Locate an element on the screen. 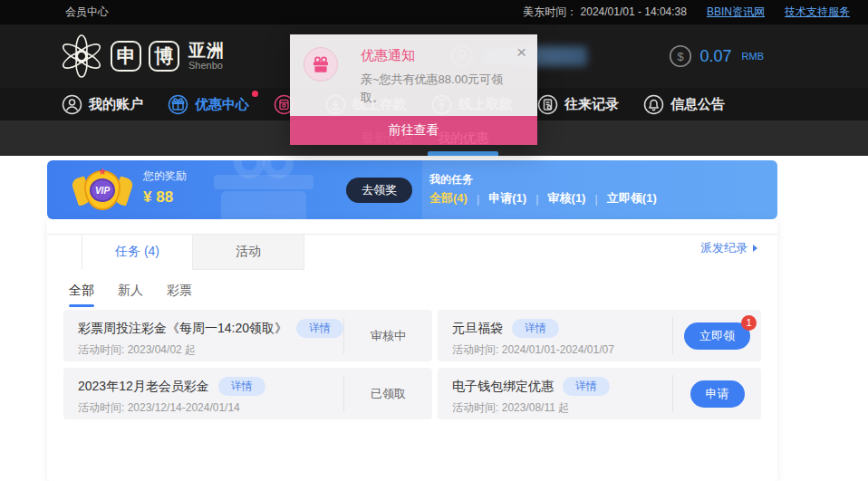  task-time: 活动时间: 2024/01/01-2024/01/07 is located at coordinates (562, 350).